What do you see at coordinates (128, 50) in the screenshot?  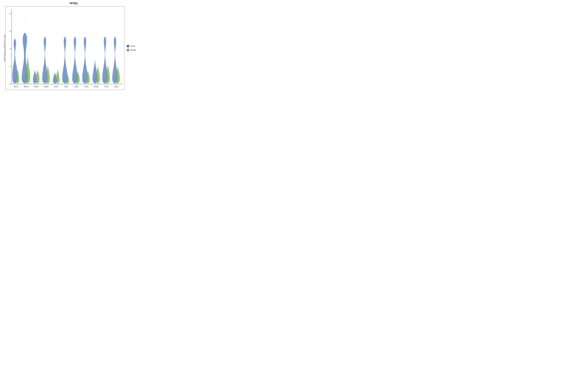 I see `normal-swatch` at bounding box center [128, 50].